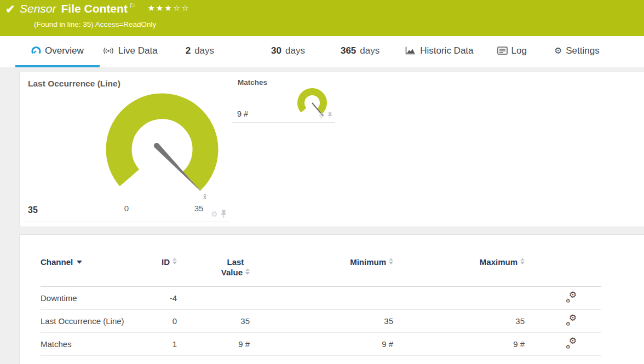  I want to click on channel-last-value, so click(214, 298).